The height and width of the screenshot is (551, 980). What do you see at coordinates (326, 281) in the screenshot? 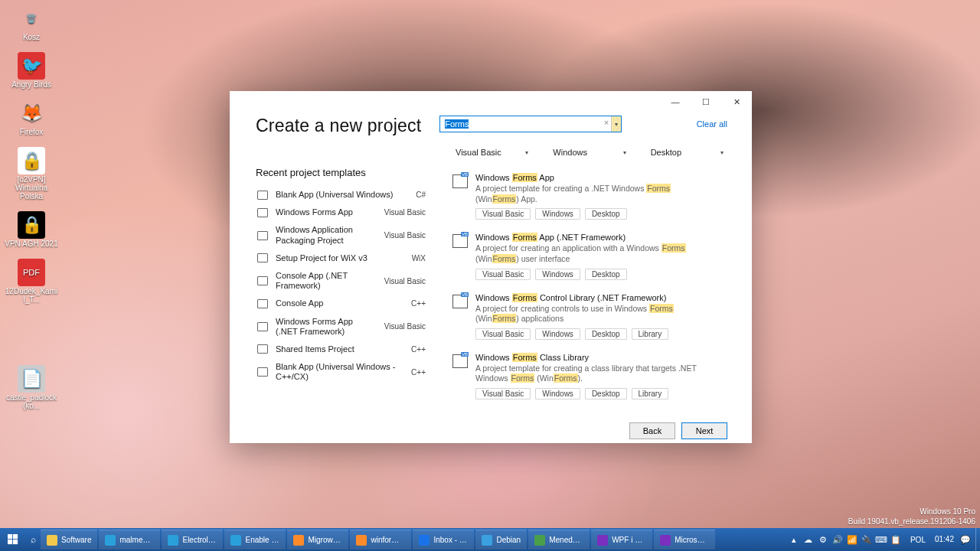
I see `template-label: Console App (.NET Framework)` at bounding box center [326, 281].